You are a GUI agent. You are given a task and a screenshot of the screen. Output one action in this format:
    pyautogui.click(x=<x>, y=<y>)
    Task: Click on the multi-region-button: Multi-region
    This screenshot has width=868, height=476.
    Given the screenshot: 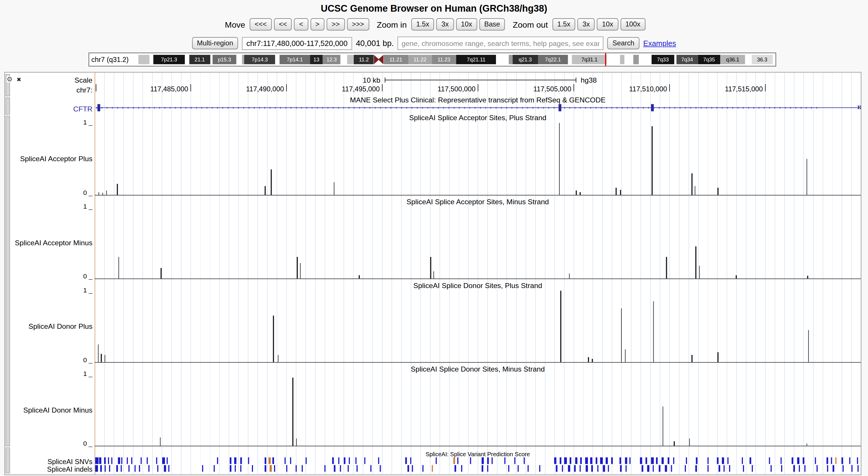 What is the action you would take?
    pyautogui.click(x=215, y=43)
    